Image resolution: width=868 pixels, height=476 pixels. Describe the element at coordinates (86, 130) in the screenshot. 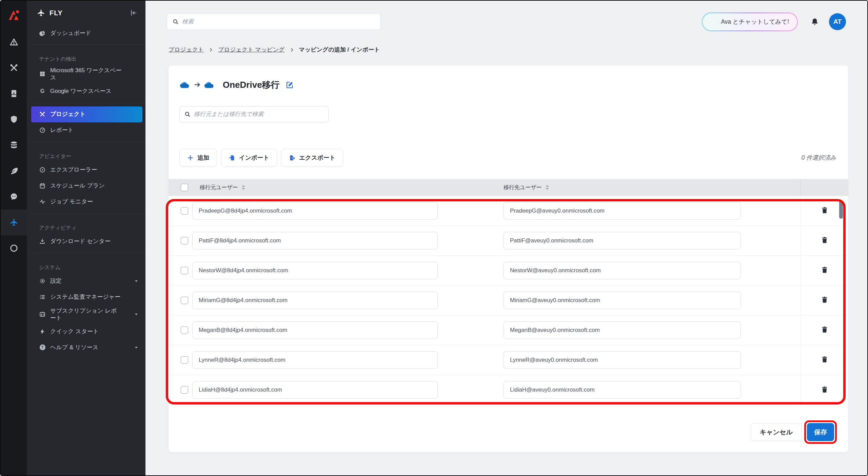

I see `sidebar-item-report: レポート` at that location.